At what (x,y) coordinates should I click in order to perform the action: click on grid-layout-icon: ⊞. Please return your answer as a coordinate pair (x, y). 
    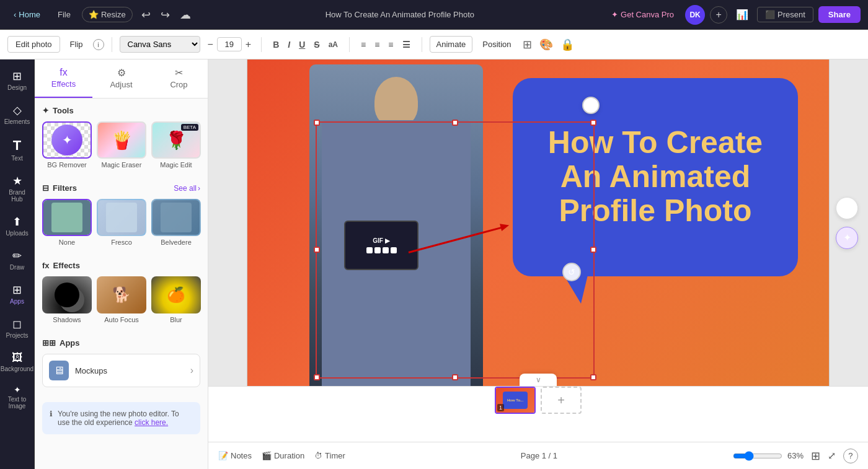
    Looking at the image, I should click on (527, 45).